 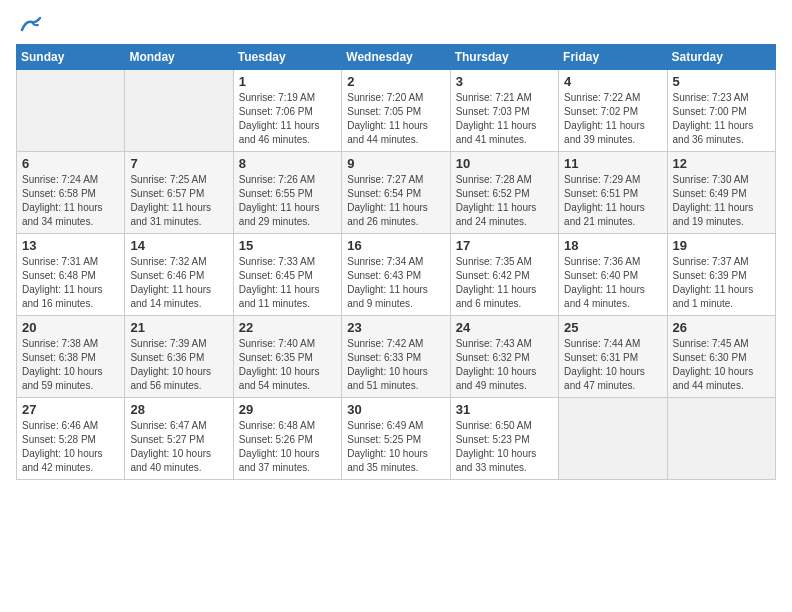 What do you see at coordinates (721, 357) in the screenshot?
I see `calendar-cell: 26Sunrise: 7:45 AMSunset: 6:30 PMDayligh…` at bounding box center [721, 357].